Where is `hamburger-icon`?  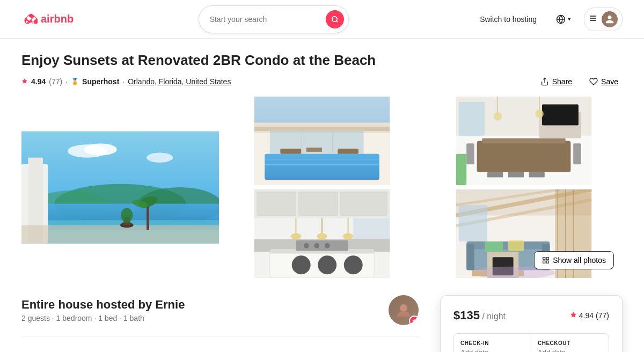 hamburger-icon is located at coordinates (593, 19).